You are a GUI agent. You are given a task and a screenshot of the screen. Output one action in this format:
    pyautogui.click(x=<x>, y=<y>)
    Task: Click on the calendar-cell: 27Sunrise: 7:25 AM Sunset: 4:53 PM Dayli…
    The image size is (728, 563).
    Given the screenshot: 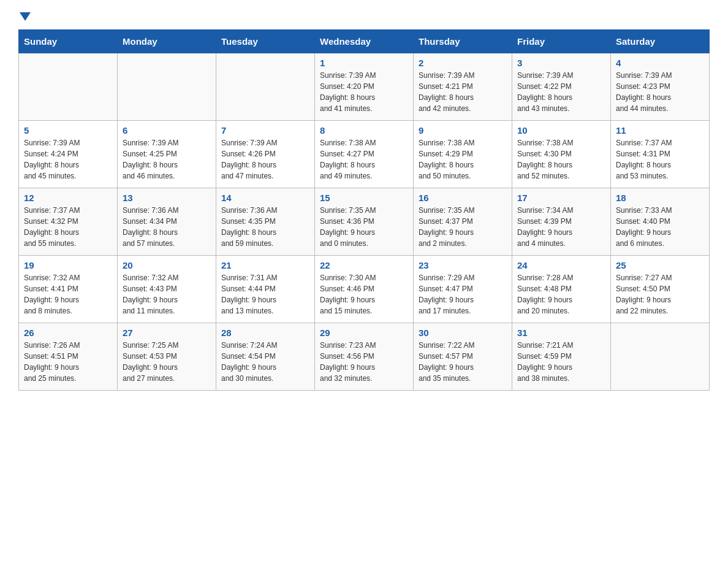 What is the action you would take?
    pyautogui.click(x=167, y=357)
    